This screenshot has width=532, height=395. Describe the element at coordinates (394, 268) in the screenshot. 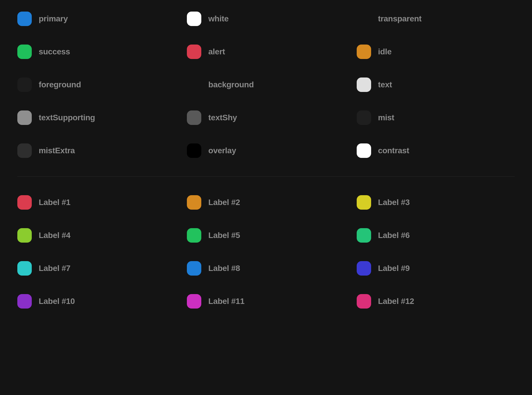

I see `labelColor-label: Label #9` at that location.